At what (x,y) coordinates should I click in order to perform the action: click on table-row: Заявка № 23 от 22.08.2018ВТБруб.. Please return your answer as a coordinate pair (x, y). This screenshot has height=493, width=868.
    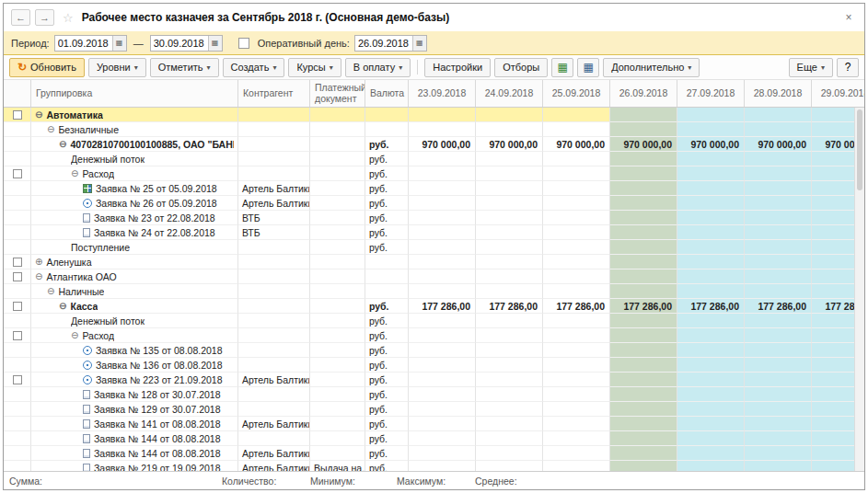
    Looking at the image, I should click on (434, 218).